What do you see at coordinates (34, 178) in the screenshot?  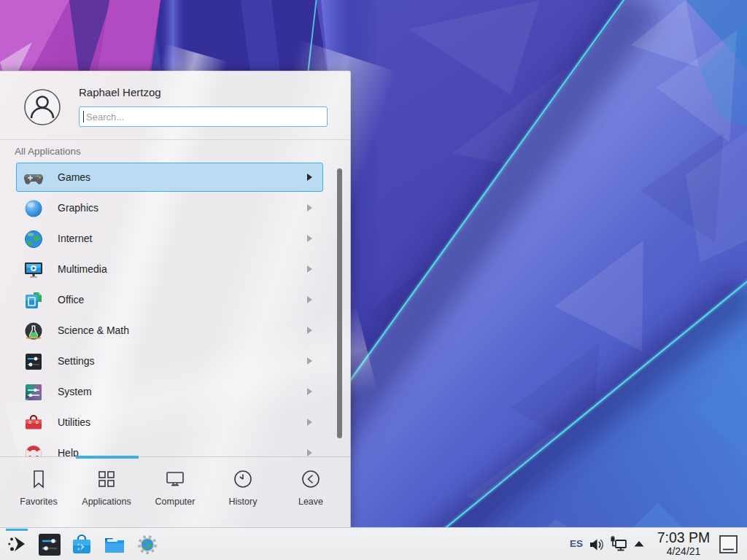 I see `gamepad-icon` at bounding box center [34, 178].